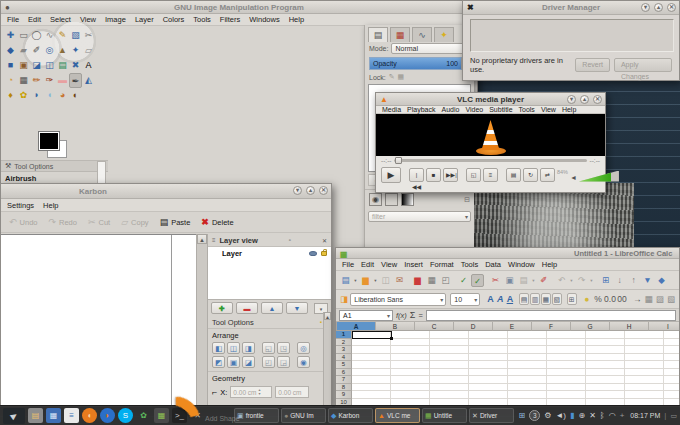 The image size is (680, 425). What do you see at coordinates (346, 280) in the screenshot?
I see `calc-toolbar-icon: ▤` at bounding box center [346, 280].